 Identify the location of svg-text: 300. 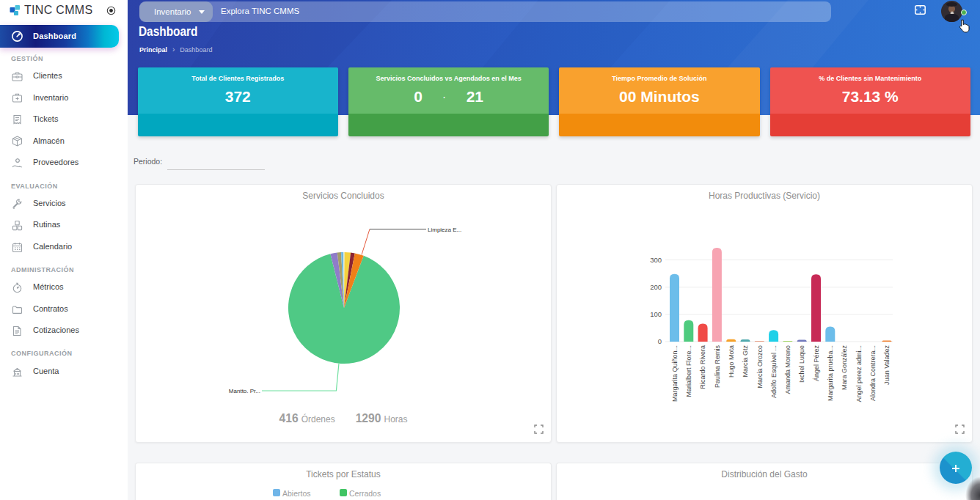
(656, 260).